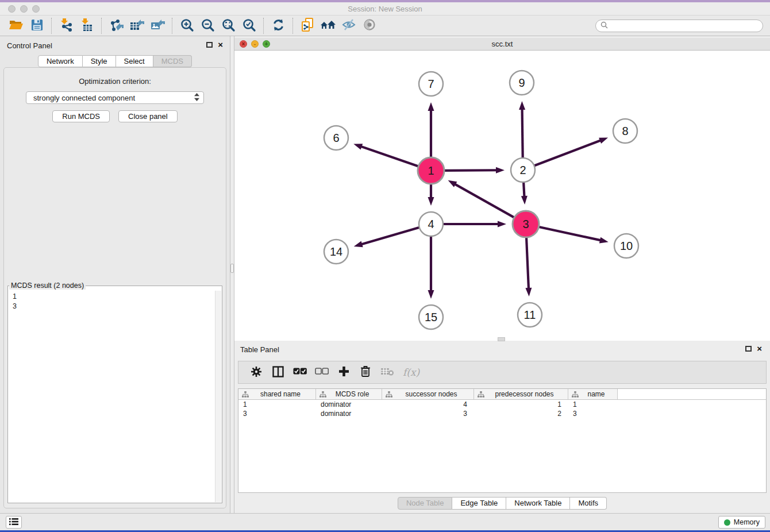  I want to click on export-image-icon, so click(157, 25).